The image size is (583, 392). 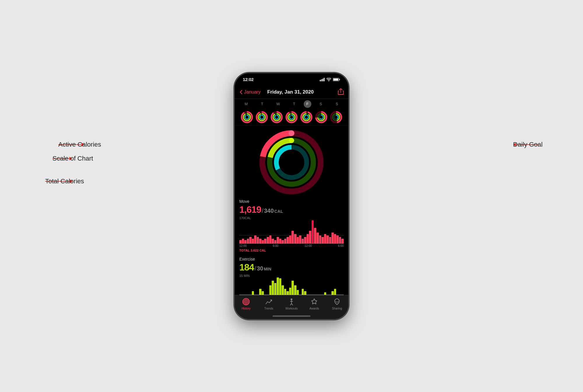 I want to click on status-bar: 12:02, so click(x=292, y=80).